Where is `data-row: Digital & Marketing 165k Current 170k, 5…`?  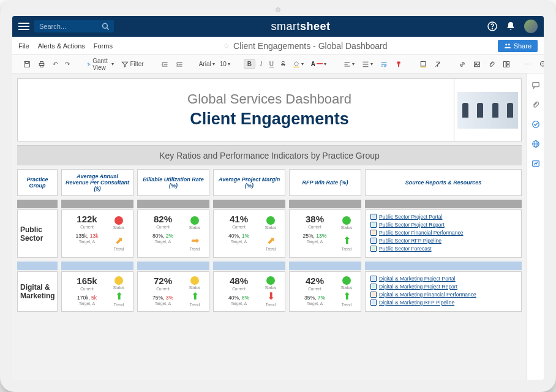
data-row: Digital & Marketing 165k Current 170k, 5… is located at coordinates (269, 292).